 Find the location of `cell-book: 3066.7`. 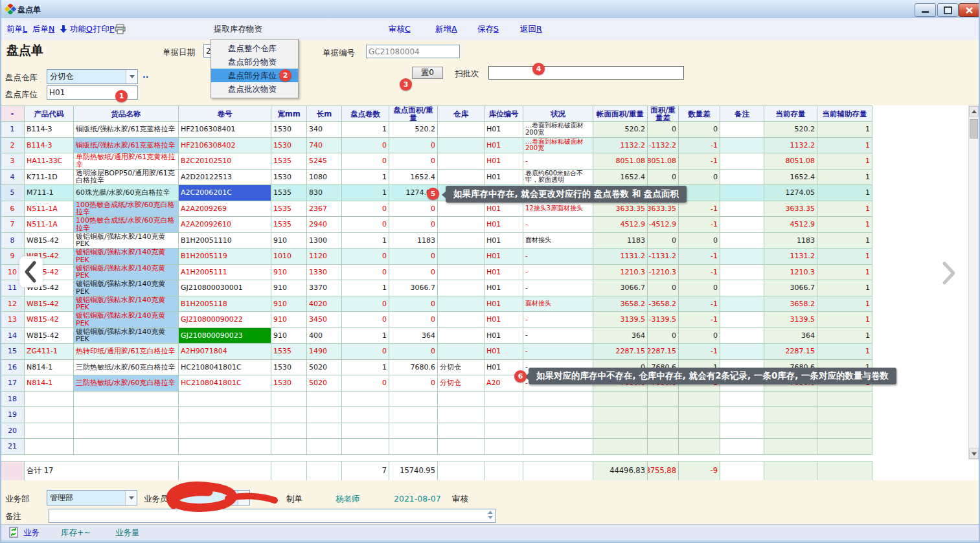

cell-book: 3066.7 is located at coordinates (621, 289).